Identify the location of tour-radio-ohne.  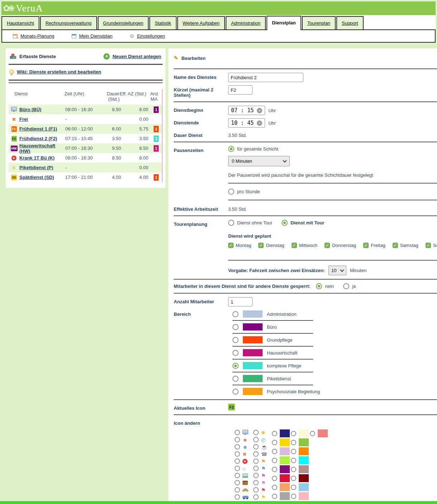
(231, 223).